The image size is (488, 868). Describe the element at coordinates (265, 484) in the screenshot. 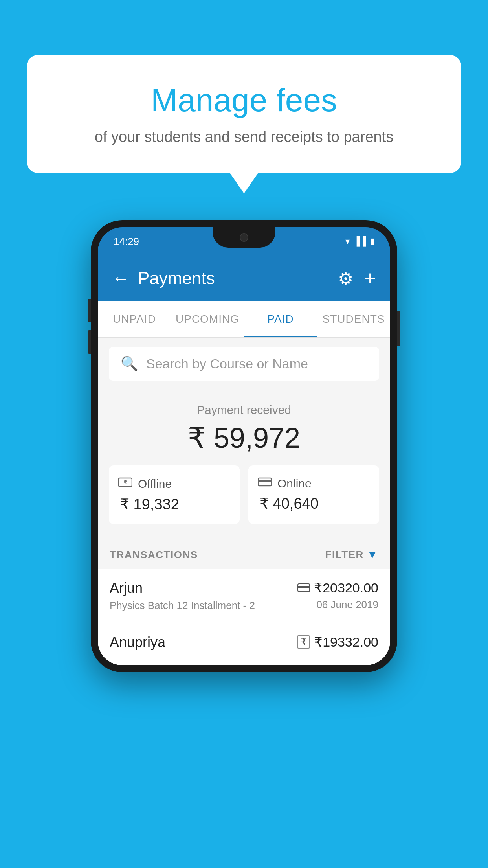

I see `online-icon` at that location.